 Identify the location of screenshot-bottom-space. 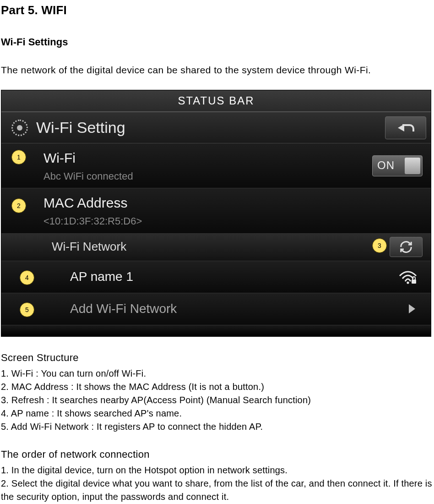
(216, 331).